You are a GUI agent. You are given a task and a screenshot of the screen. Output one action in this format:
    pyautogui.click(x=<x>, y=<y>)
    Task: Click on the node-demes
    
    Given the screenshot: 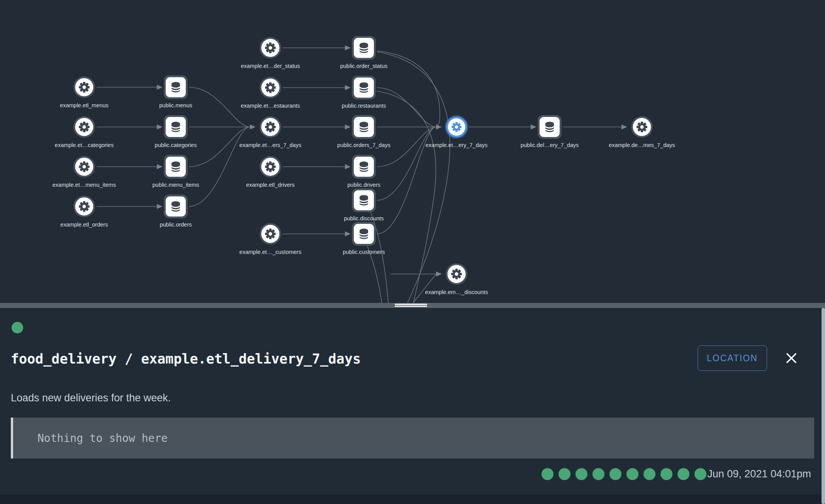 What is the action you would take?
    pyautogui.click(x=642, y=127)
    